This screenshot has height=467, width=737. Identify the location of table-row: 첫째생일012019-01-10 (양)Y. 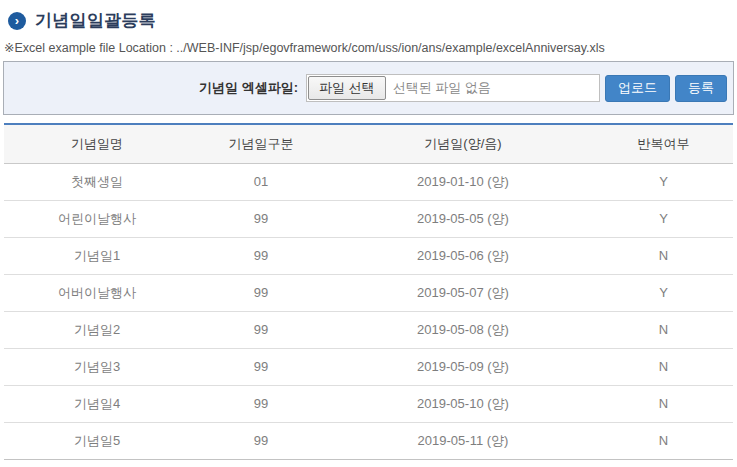
(368, 182).